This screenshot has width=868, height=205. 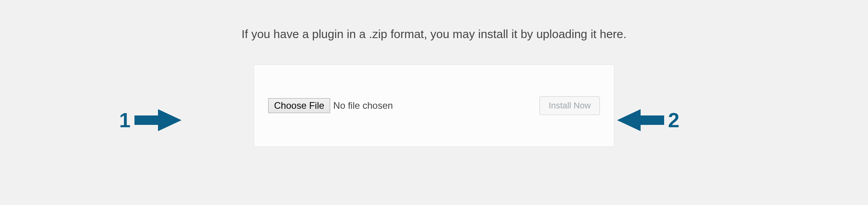 I want to click on arrow-left-icon, so click(x=641, y=120).